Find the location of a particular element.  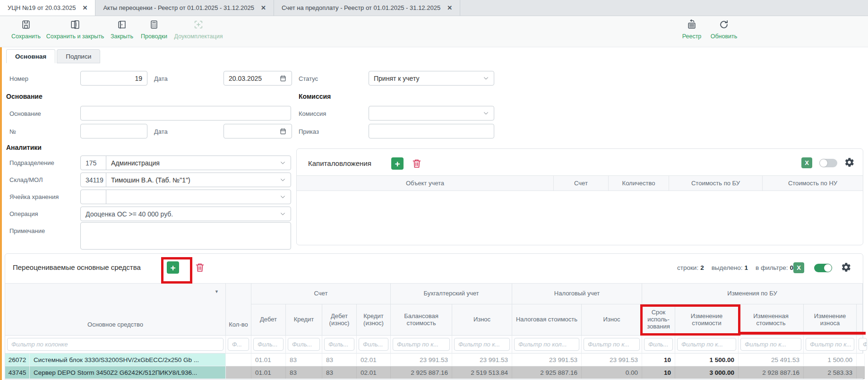

data1-field: 20.03.2025 is located at coordinates (258, 78).